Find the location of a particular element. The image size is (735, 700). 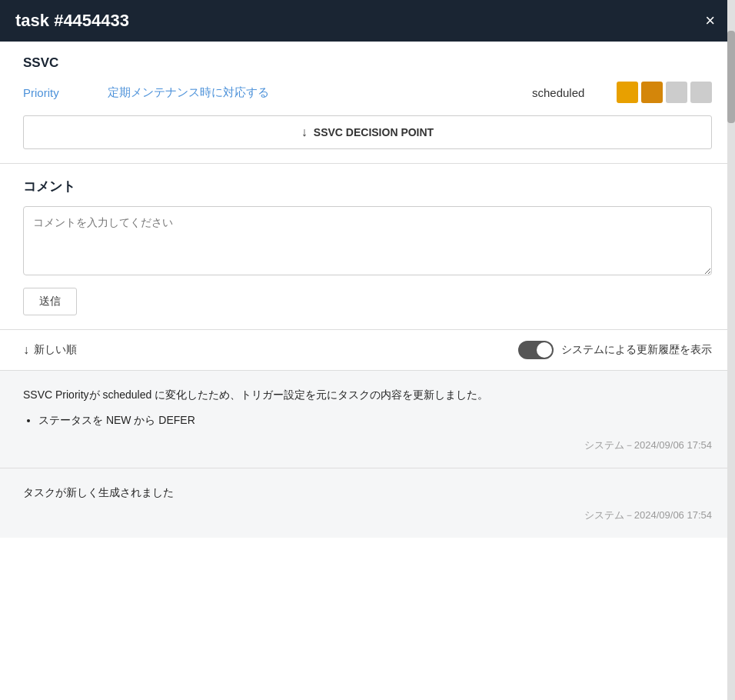

history-entry-1: SSVC Priorityが scheduled に変化したため、トリガー設定を… is located at coordinates (368, 420).